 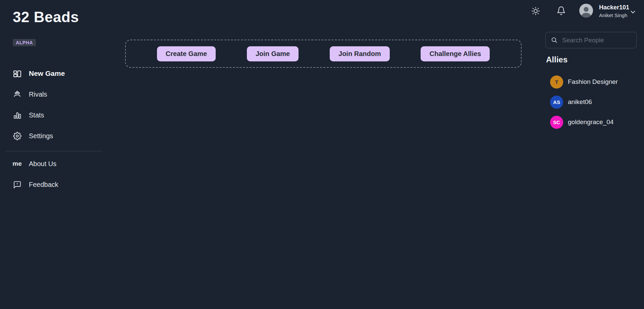 I want to click on search-people-input, so click(x=597, y=40).